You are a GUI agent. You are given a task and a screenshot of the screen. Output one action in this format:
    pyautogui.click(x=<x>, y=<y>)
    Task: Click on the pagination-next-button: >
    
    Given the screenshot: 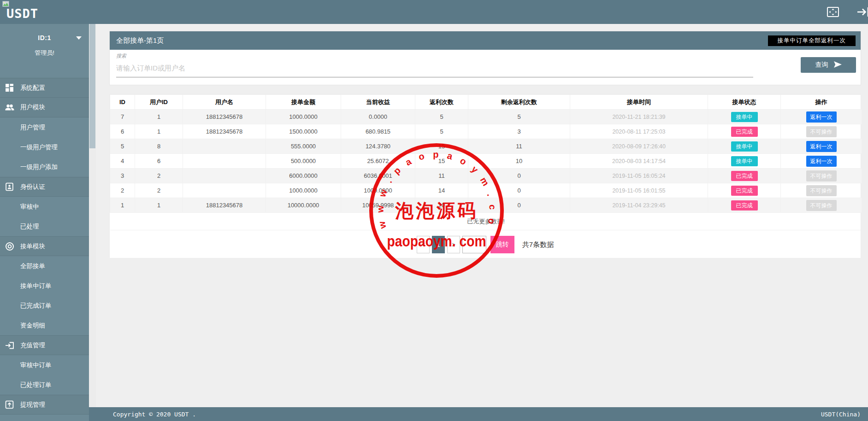 What is the action you would take?
    pyautogui.click(x=454, y=245)
    